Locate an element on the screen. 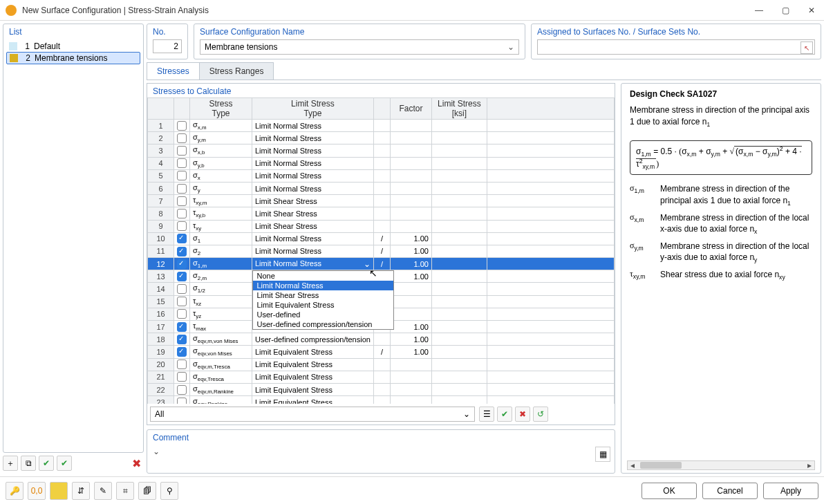 Image resolution: width=824 pixels, height=504 pixels. table-row: 21 σeqv,Tresca Limit Equivalent Stress is located at coordinates (382, 377).